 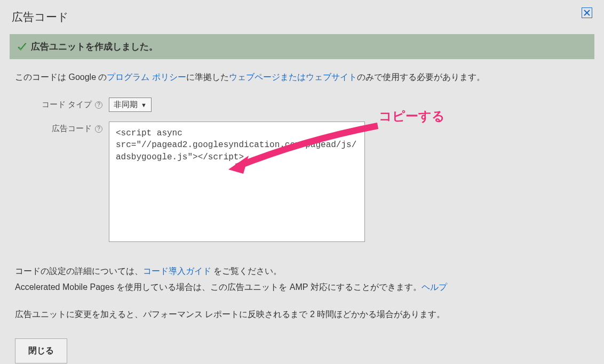 What do you see at coordinates (130, 104) in the screenshot?
I see `code-type-select: 非同期 ▼` at bounding box center [130, 104].